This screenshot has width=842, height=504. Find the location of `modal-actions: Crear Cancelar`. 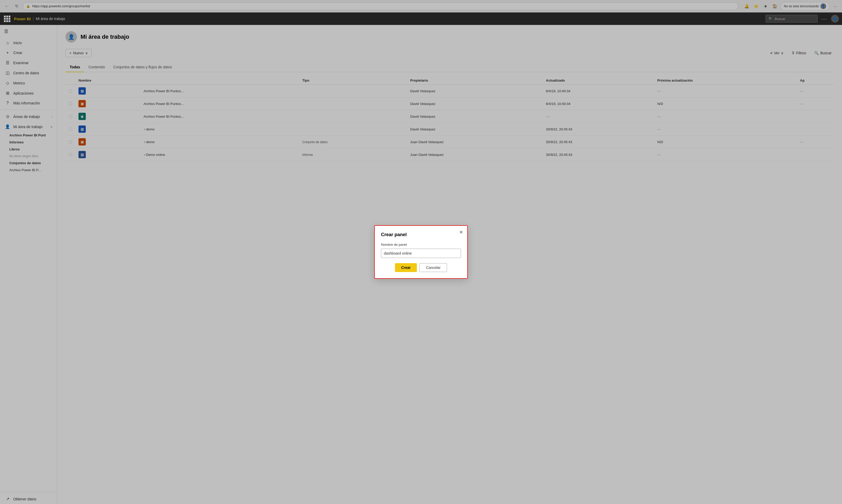

modal-actions: Crear Cancelar is located at coordinates (421, 268).